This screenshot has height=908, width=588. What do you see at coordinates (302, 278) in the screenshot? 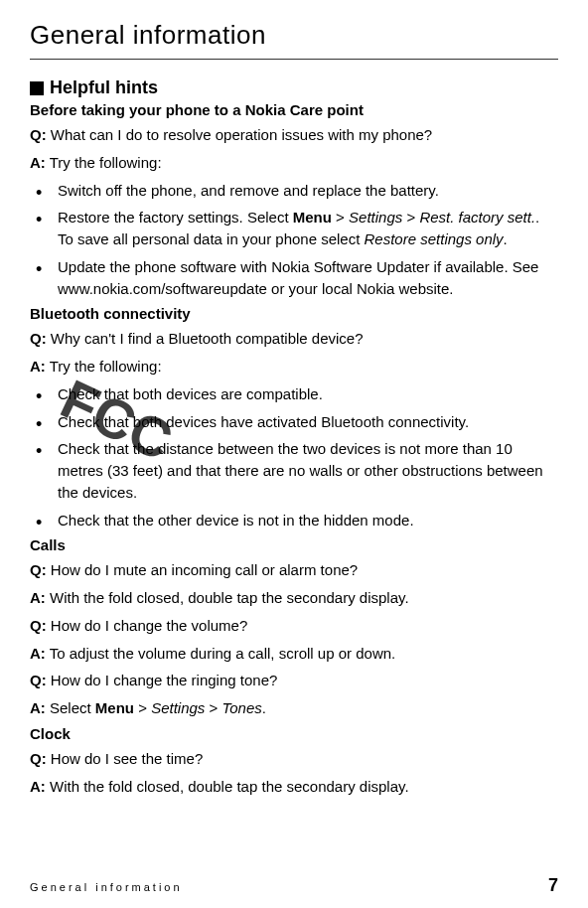
I see `list-item: Update the phone software with Nokia Sof…` at bounding box center [302, 278].